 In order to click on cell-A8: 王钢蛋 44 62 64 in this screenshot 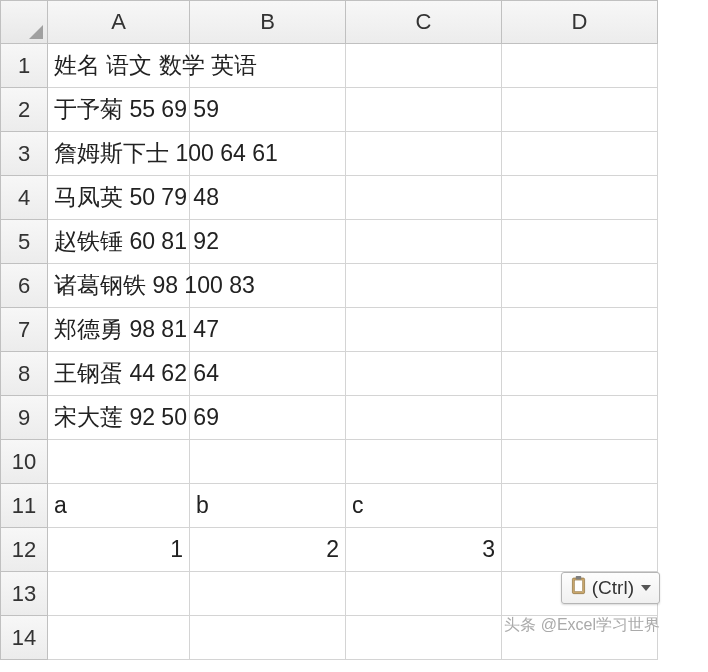, I will do `click(119, 374)`.